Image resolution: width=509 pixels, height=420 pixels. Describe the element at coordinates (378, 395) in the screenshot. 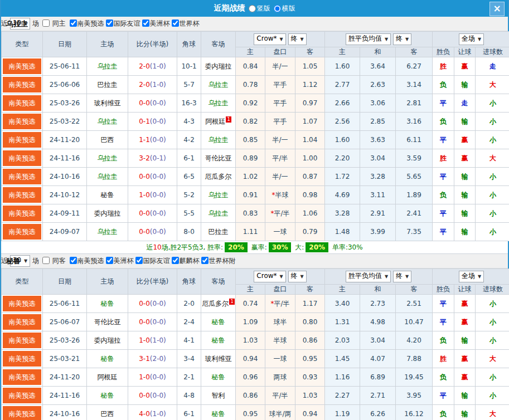

I see `avg-draw-cell: 2.71` at that location.